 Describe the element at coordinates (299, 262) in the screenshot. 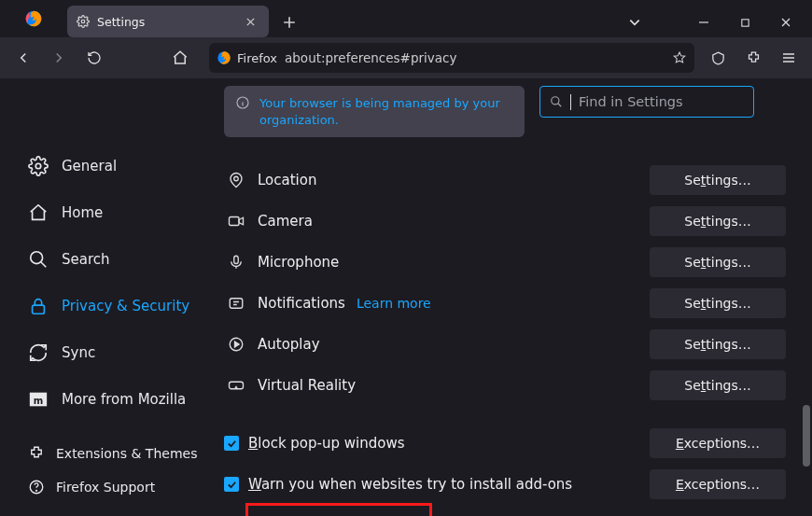

I see `perm-label-microphone: Microphone` at that location.